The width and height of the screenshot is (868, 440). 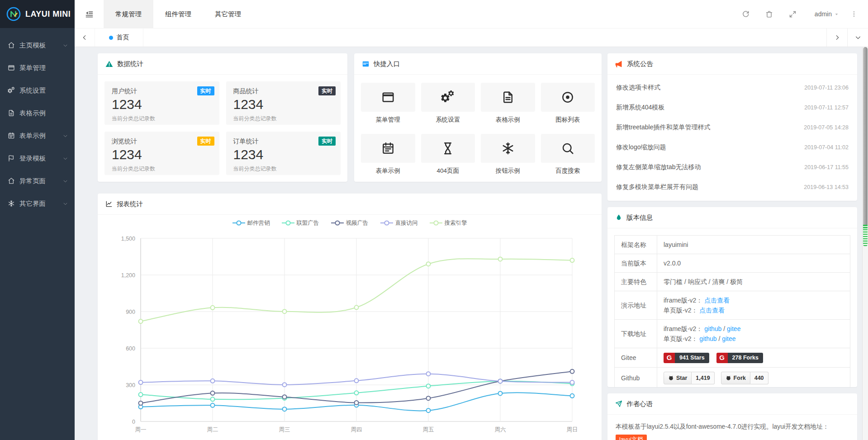 What do you see at coordinates (387, 64) in the screenshot?
I see `panel-title: 快捷入口` at bounding box center [387, 64].